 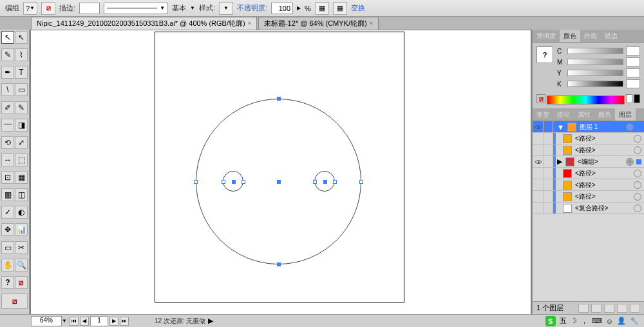 I want to click on fill-stroke-indicator: ?, so click(x=545, y=55).